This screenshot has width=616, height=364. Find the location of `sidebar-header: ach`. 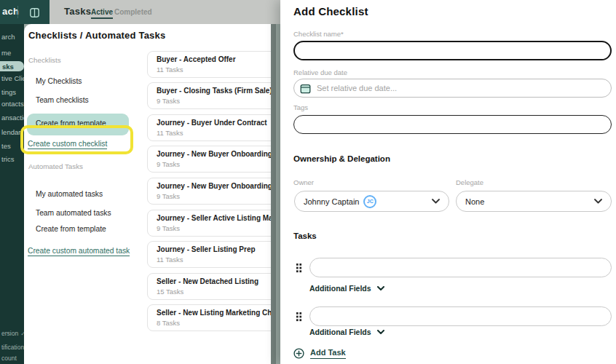

sidebar-header: ach is located at coordinates (25, 12).